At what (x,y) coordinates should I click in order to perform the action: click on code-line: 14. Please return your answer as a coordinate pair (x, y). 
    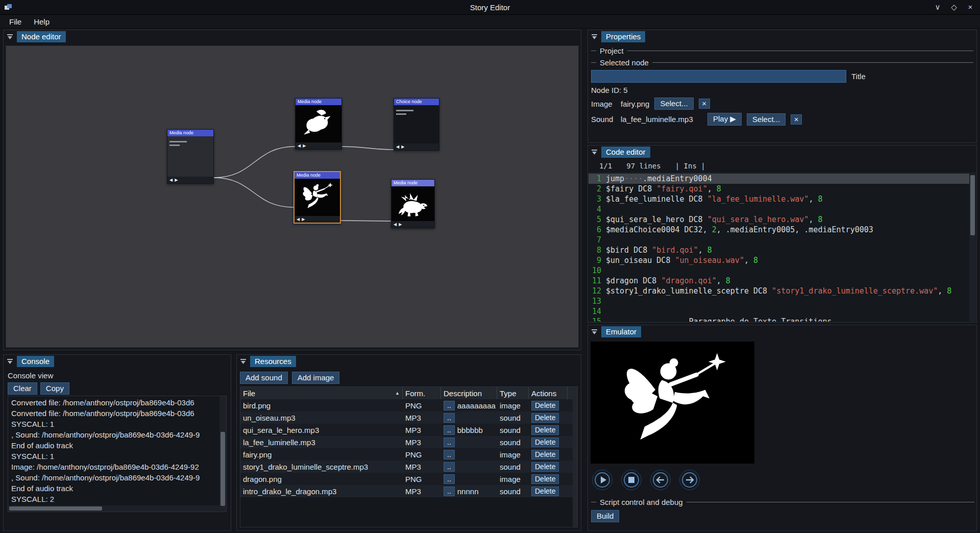
    Looking at the image, I should click on (782, 311).